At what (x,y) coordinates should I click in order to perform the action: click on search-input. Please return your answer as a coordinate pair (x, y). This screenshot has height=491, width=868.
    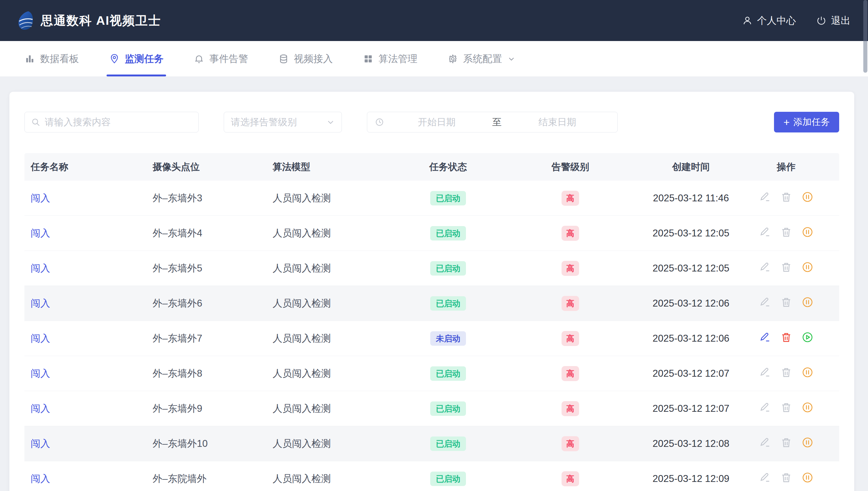
    Looking at the image, I should click on (118, 122).